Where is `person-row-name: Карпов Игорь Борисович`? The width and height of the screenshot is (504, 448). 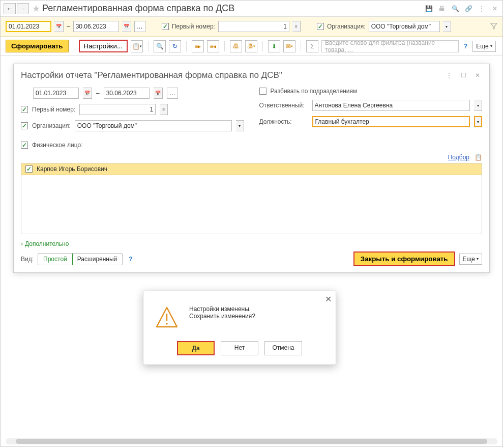 person-row-name: Карпов Игорь Борисович is located at coordinates (72, 169).